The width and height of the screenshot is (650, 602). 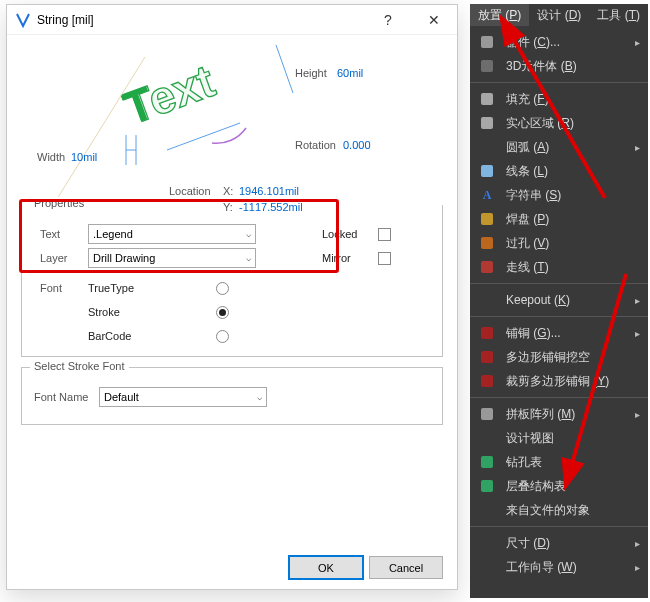 What do you see at coordinates (577, 382) in the screenshot?
I see `menu-item-label: 裁剪多边形铺铜 (Y)` at bounding box center [577, 382].